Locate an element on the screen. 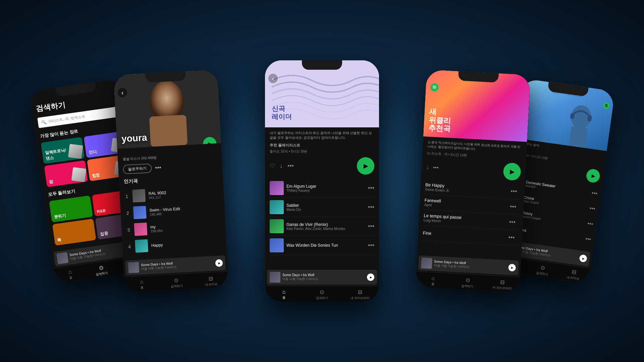  track-row-ganas: Ganas de Vivir (Remix) Kike Pavón, Alex … is located at coordinates (322, 227).